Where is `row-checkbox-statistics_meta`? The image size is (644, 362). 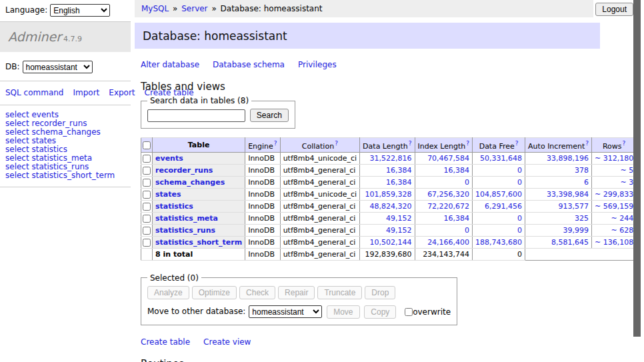 row-checkbox-statistics_meta is located at coordinates (147, 219).